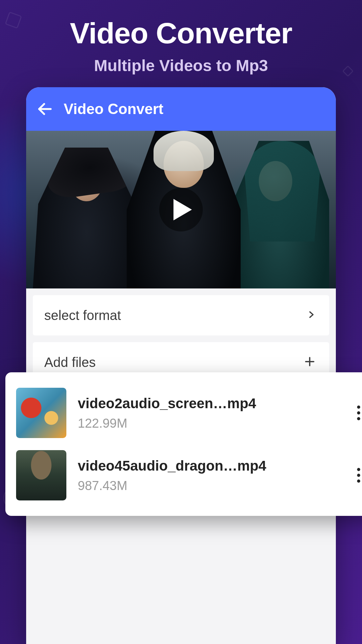 Image resolution: width=362 pixels, height=644 pixels. What do you see at coordinates (208, 413) in the screenshot?
I see `file-info: video2audio_screen…mp4 122.99M` at bounding box center [208, 413].